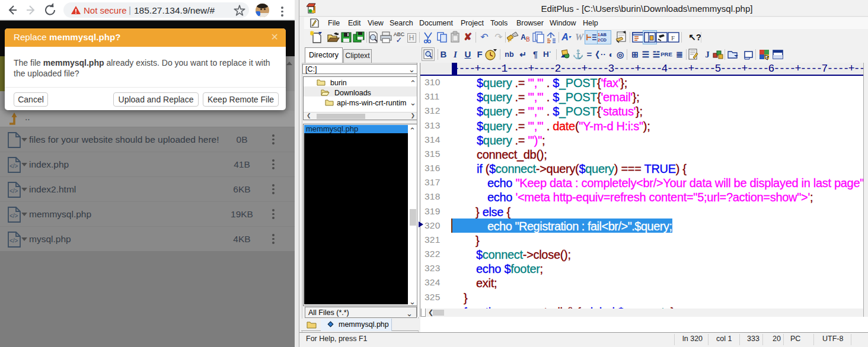  Describe the element at coordinates (673, 38) in the screenshot. I see `svg-text: F` at that location.